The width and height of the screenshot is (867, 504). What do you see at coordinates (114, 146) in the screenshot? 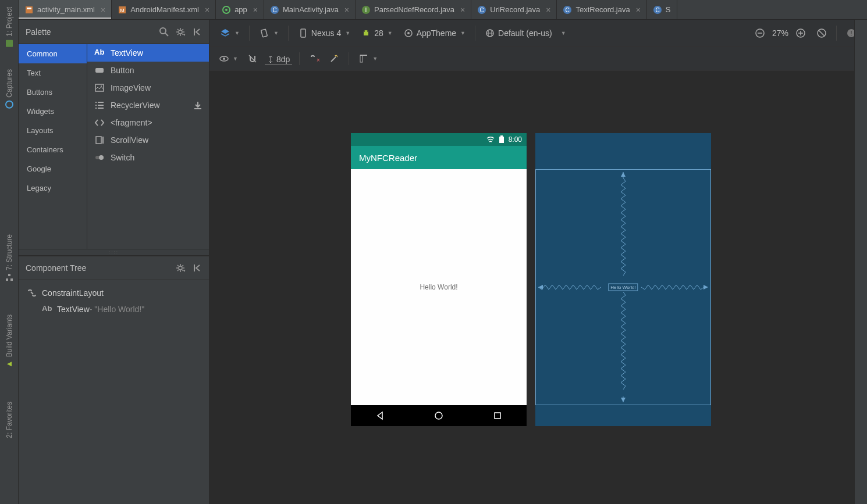
I see `palette-body: Common Text Buttons Widgets Layouts Cont…` at bounding box center [114, 146].